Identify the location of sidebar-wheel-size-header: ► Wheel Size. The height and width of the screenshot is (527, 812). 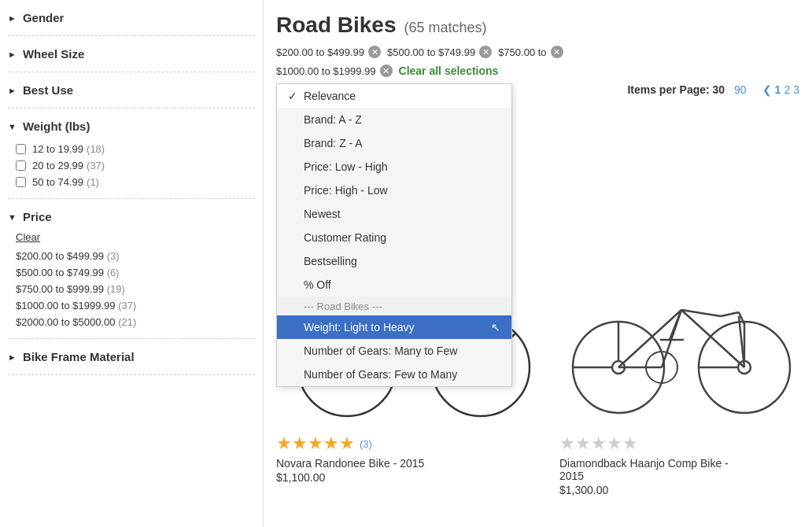
(131, 53).